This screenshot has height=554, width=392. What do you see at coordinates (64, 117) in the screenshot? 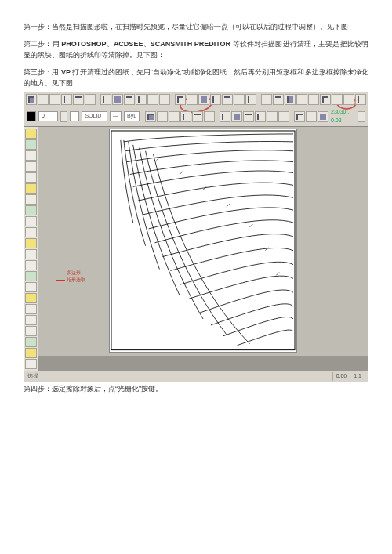
I see `layer-settings-icon` at bounding box center [64, 117].